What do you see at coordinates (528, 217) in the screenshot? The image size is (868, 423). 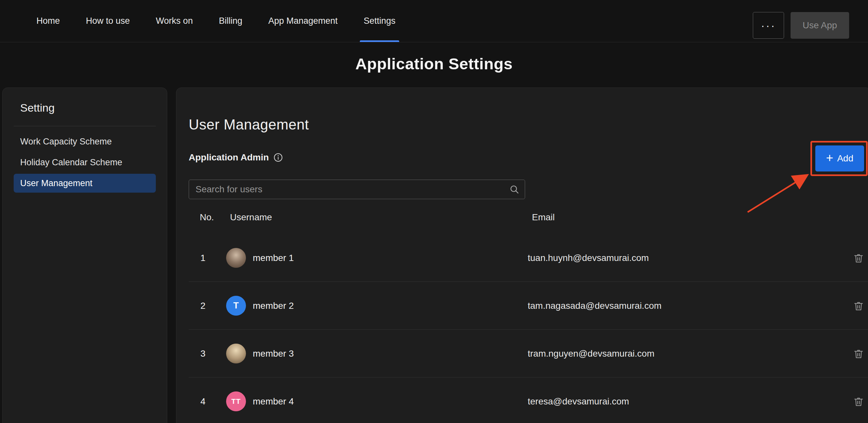 I see `table-header: No. Username Email` at bounding box center [528, 217].